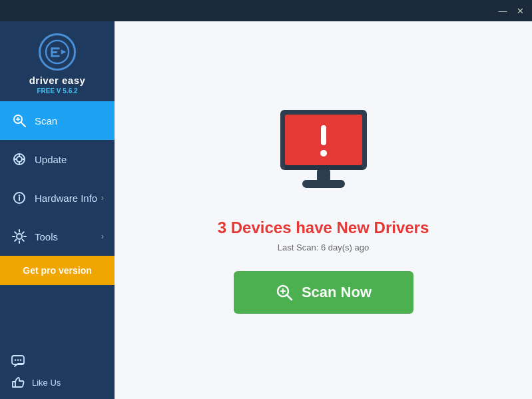  Describe the element at coordinates (103, 198) in the screenshot. I see `hardware-info-arrow: ›` at that location.